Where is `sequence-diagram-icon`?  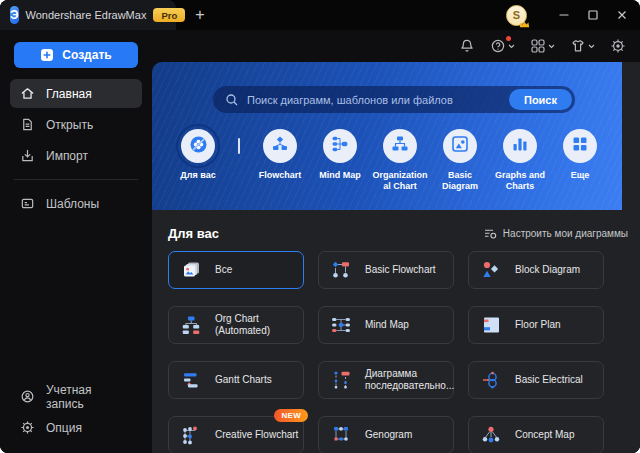 sequence-diagram-icon is located at coordinates (341, 380).